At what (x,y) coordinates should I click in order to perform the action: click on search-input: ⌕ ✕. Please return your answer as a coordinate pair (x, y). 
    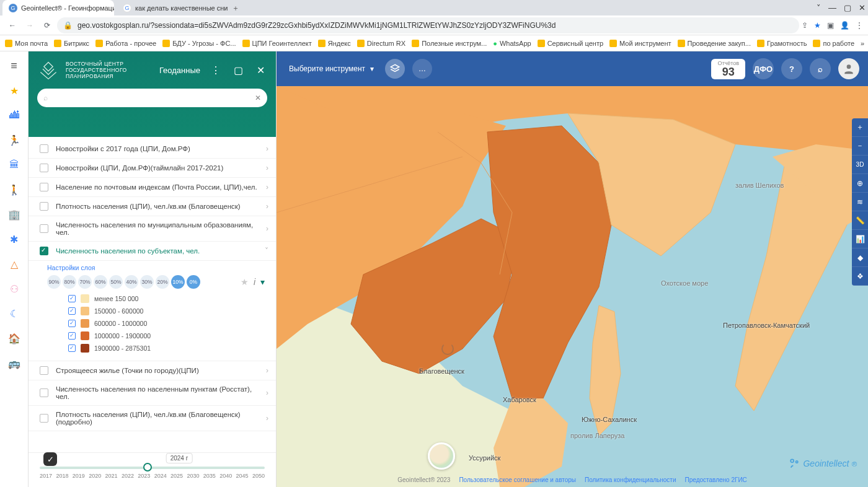
    Looking at the image, I should click on (153, 98).